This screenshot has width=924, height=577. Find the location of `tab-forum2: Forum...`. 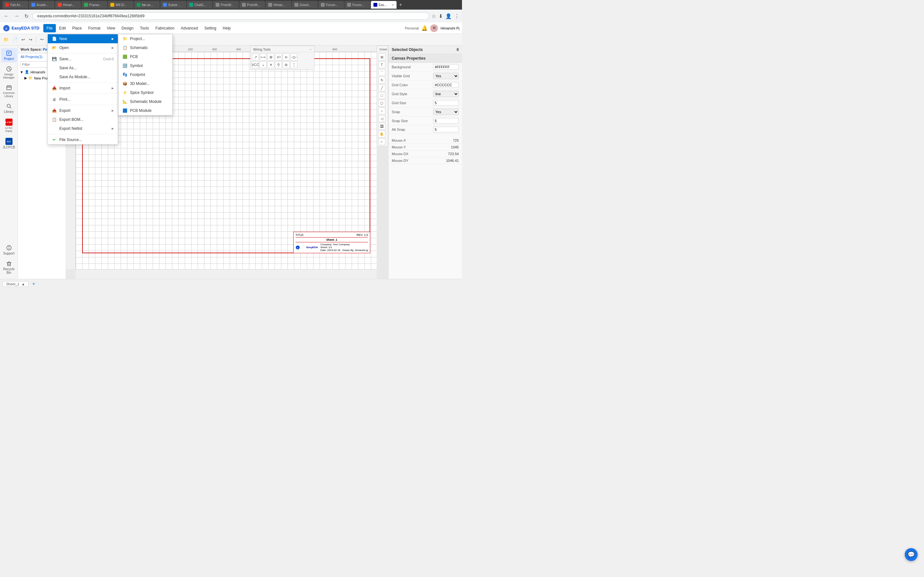

tab-forum2: Forum... is located at coordinates (357, 5).